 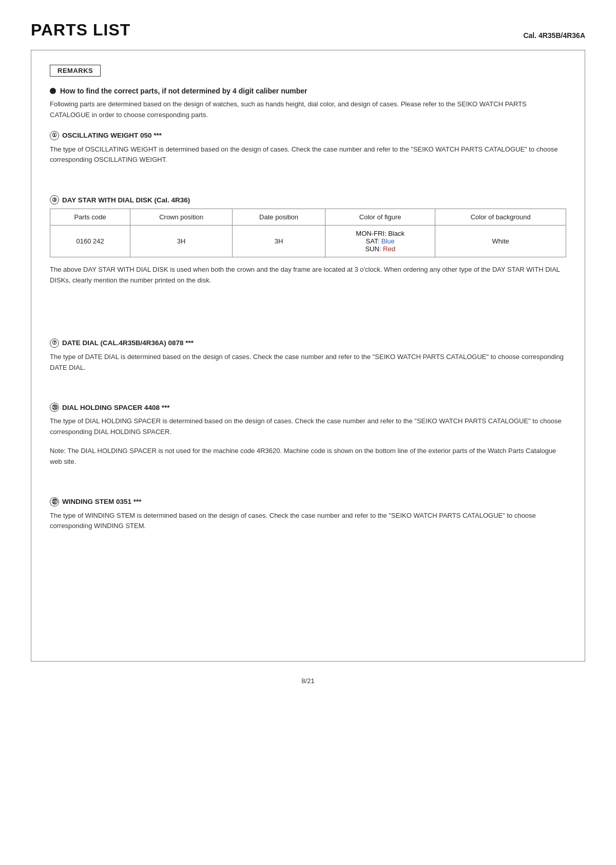 I want to click on color-sat-label: SAT, so click(x=372, y=241).